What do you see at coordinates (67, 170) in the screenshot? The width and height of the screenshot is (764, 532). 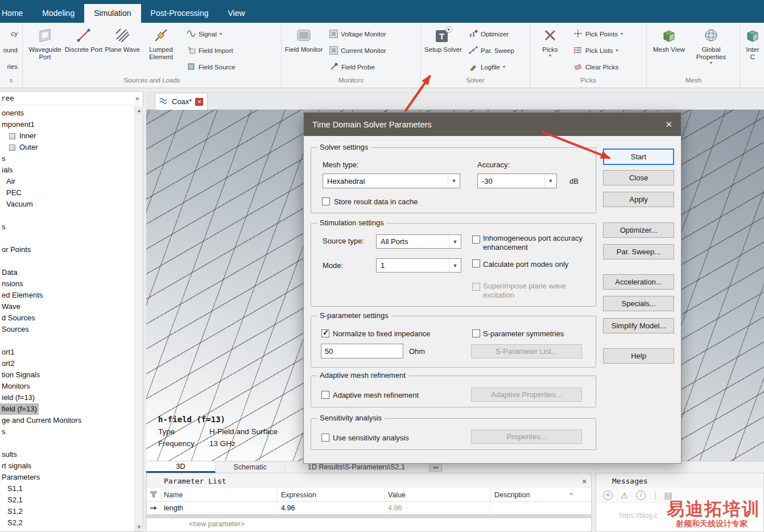 I see `tree-item: ials` at bounding box center [67, 170].